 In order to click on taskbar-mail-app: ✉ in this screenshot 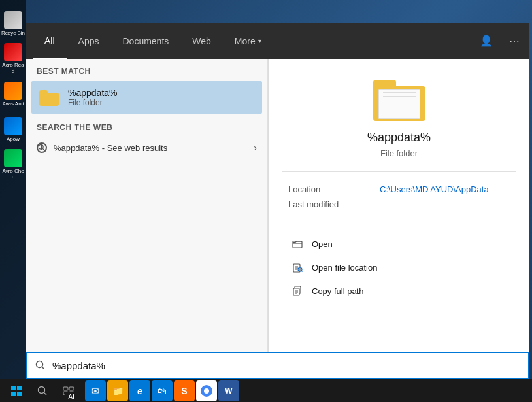, I will do `click(95, 391)`.